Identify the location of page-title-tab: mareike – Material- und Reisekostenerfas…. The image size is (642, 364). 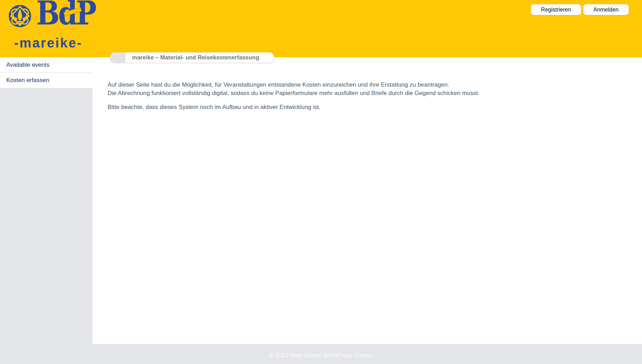
(192, 57).